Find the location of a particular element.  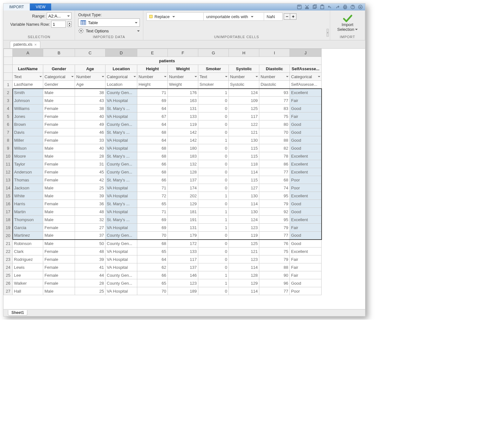

data-cell: 133 is located at coordinates (183, 116).